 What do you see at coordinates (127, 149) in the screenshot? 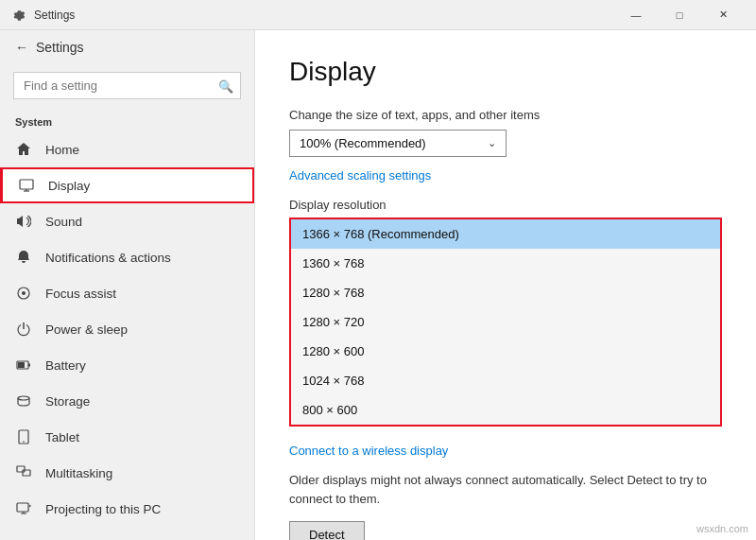
I see `sidebar-item-home: Home` at bounding box center [127, 149].